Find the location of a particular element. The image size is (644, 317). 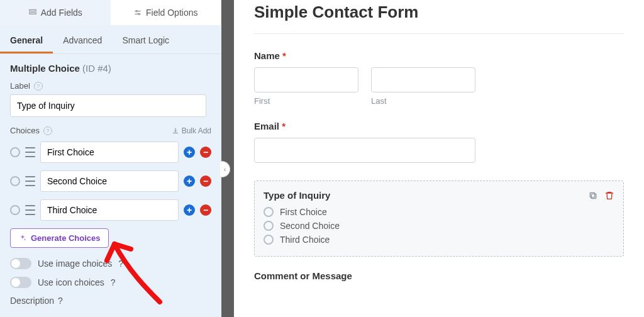

form-title: Simple Contact Form is located at coordinates (439, 13).